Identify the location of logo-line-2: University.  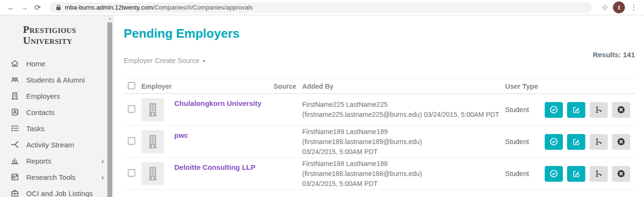
(68, 41).